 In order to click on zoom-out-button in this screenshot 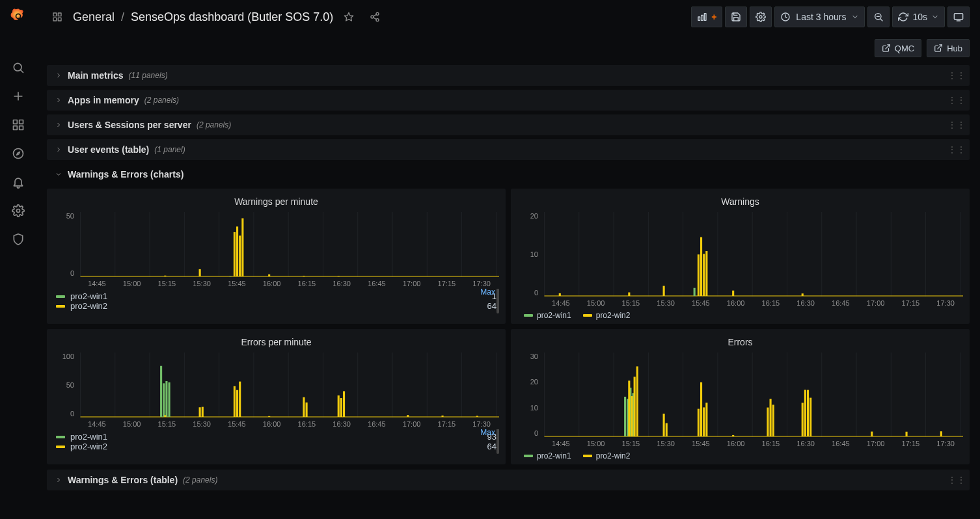, I will do `click(878, 17)`.